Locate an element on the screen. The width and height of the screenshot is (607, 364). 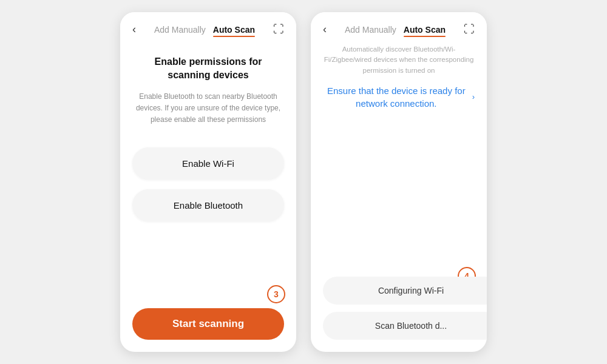
right-info-text: Automatically discover Bluetooth/Wi-Fi/Z… is located at coordinates (399, 60).